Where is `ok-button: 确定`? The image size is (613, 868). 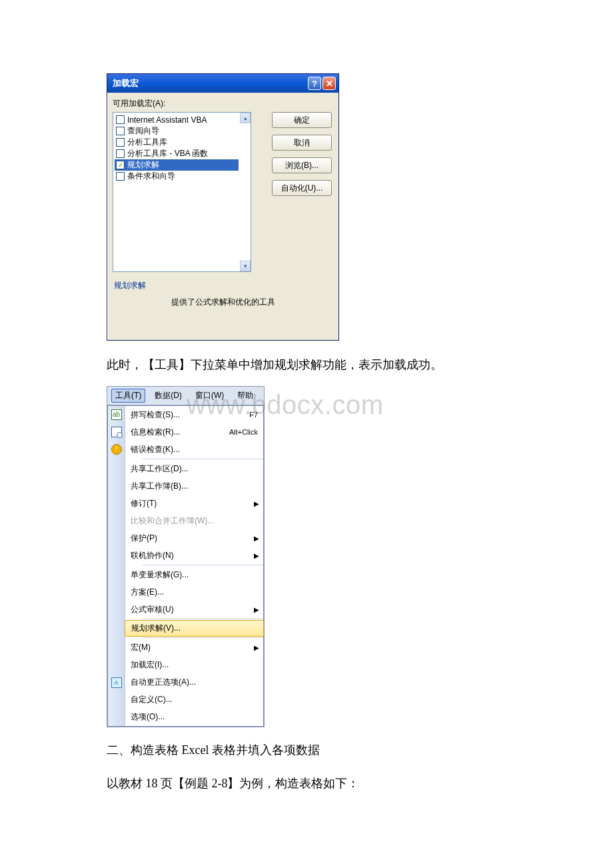
ok-button: 确定 is located at coordinates (302, 120).